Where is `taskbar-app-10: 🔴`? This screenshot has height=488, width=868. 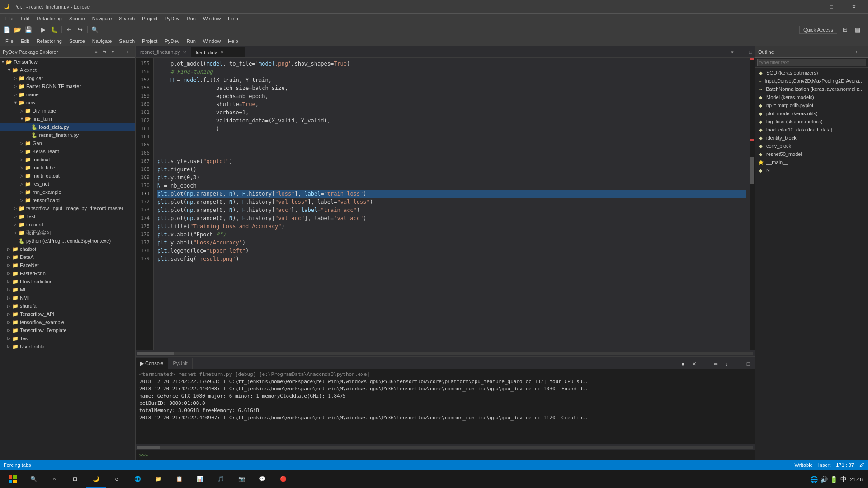 taskbar-app-10: 🔴 is located at coordinates (283, 479).